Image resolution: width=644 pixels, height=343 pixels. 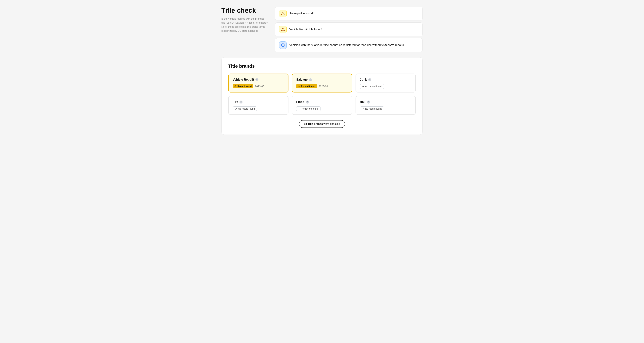 What do you see at coordinates (244, 86) in the screenshot?
I see `record-found-label-vehicle-rebuilt: Record found` at bounding box center [244, 86].